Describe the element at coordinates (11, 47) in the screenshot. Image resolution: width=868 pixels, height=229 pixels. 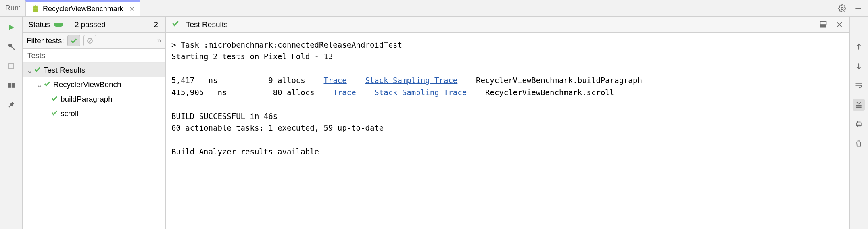
I see `wrench-icon` at that location.